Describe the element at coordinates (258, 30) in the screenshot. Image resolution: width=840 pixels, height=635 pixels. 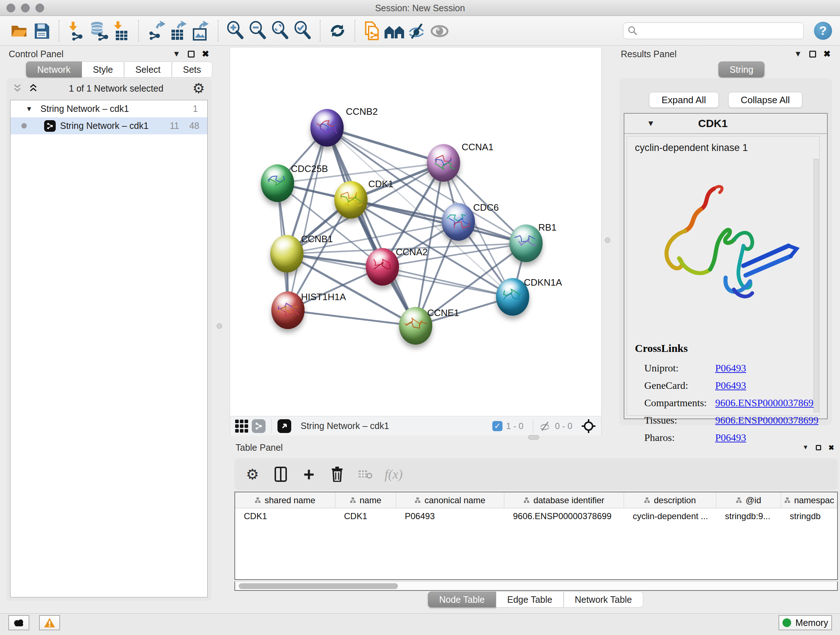
I see `zoom-out-icon` at that location.